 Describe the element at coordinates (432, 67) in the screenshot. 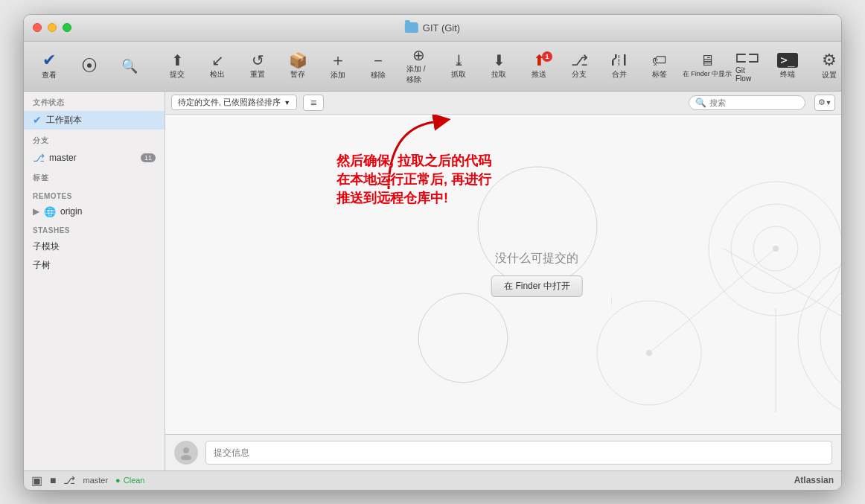

I see `toolbar: ✔ 查看 ⦿ 🔍 ⬆ 提交 ↙ 检出 ↺ 重置 📦 暂存 ＋ 添加` at that location.